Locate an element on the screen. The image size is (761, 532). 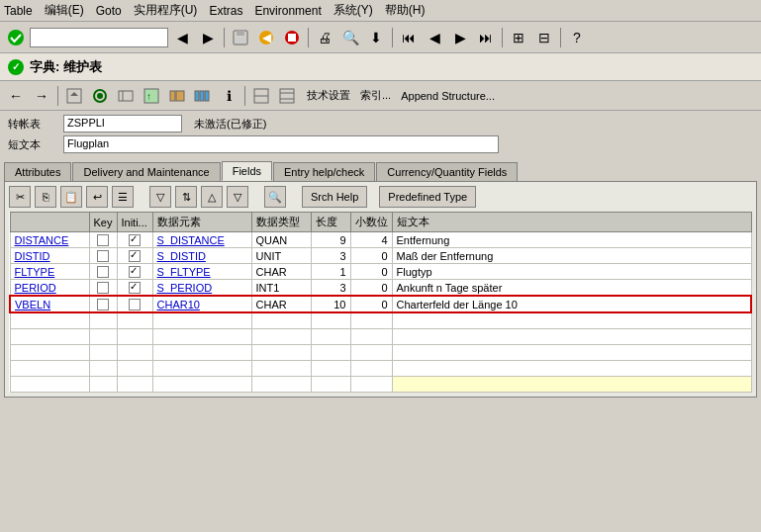
select-icon: ☰ is located at coordinates (123, 197).